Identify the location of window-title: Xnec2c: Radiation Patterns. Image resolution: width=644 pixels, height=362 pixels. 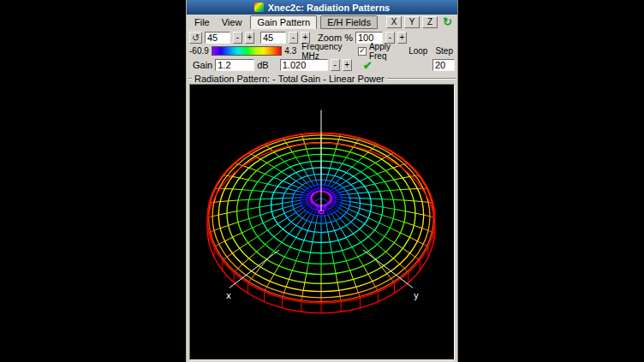
(329, 8).